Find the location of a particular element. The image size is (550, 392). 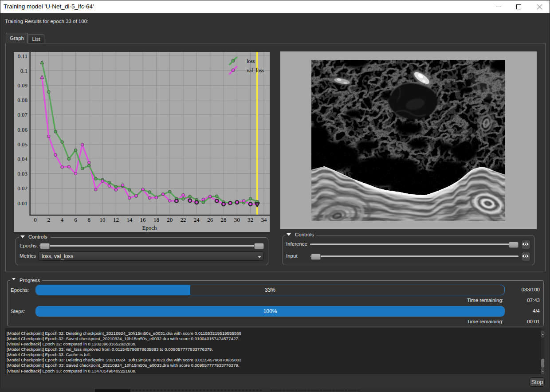

svg-text: 0.1 is located at coordinates (24, 71).